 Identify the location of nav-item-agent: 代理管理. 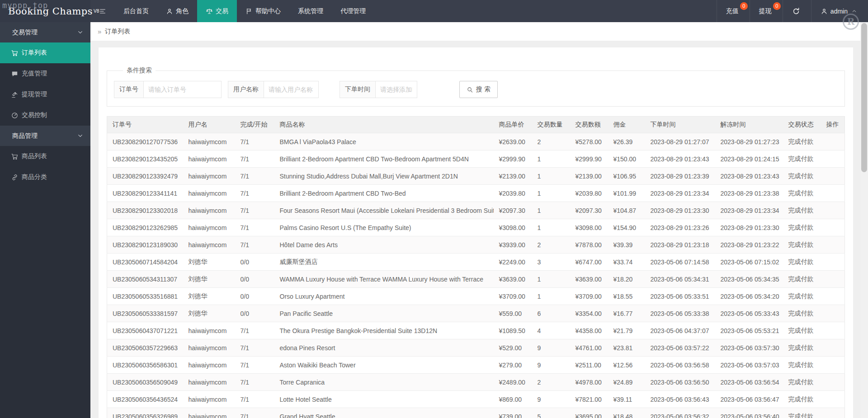
(353, 11).